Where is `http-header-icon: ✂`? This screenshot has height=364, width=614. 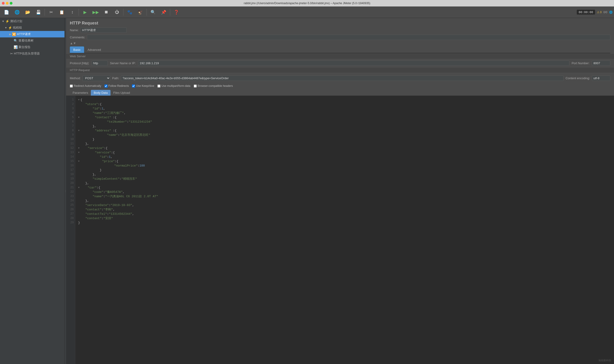 http-header-icon: ✂ is located at coordinates (12, 53).